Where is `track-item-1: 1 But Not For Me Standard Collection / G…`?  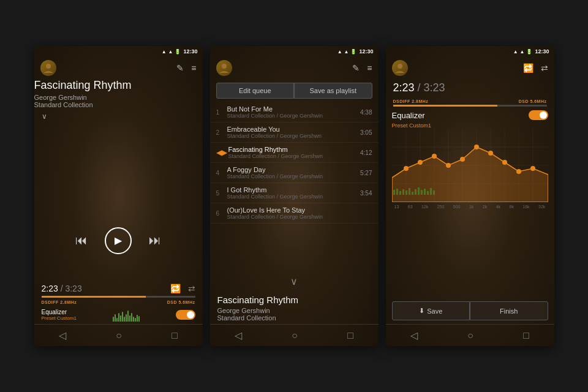
track-item-1: 1 But Not For Me Standard Collection / G… is located at coordinates (294, 113).